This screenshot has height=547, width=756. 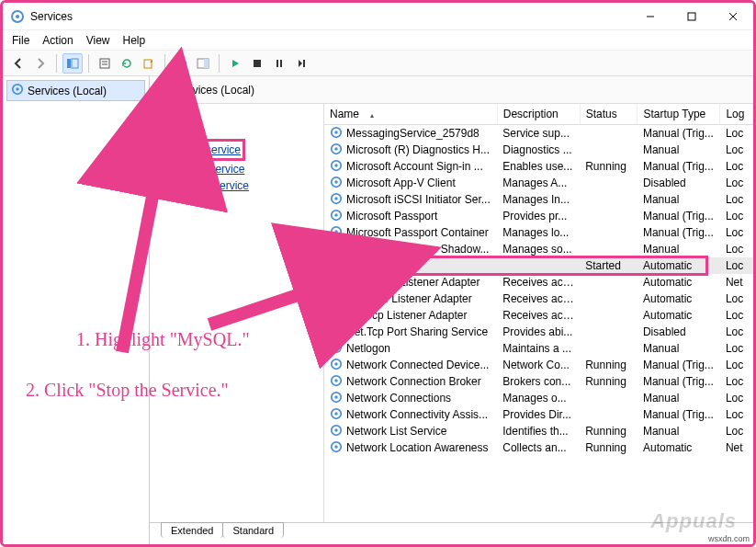 What do you see at coordinates (679, 199) in the screenshot?
I see `service-startup-cell: Manual` at bounding box center [679, 199].